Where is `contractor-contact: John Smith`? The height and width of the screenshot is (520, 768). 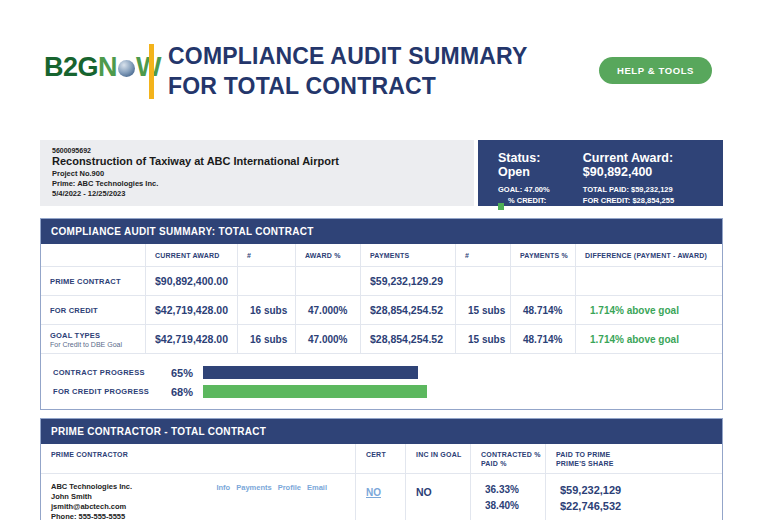
contractor-contact: John Smith is located at coordinates (203, 497).